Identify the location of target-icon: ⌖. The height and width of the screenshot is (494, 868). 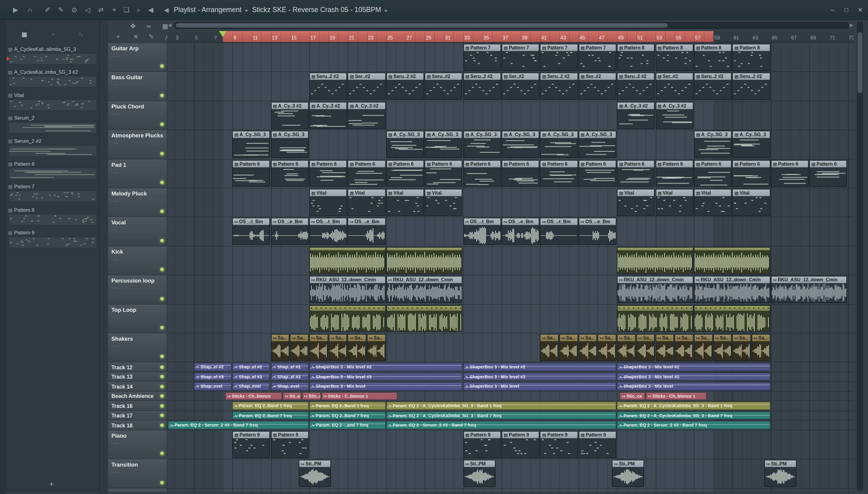
(114, 10).